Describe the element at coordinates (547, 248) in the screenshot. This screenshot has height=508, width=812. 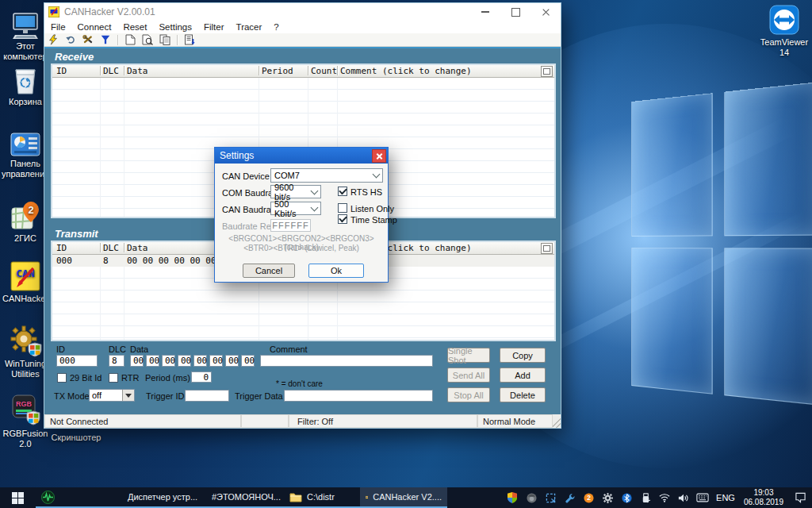
I see `transmit-header-corner-button` at that location.